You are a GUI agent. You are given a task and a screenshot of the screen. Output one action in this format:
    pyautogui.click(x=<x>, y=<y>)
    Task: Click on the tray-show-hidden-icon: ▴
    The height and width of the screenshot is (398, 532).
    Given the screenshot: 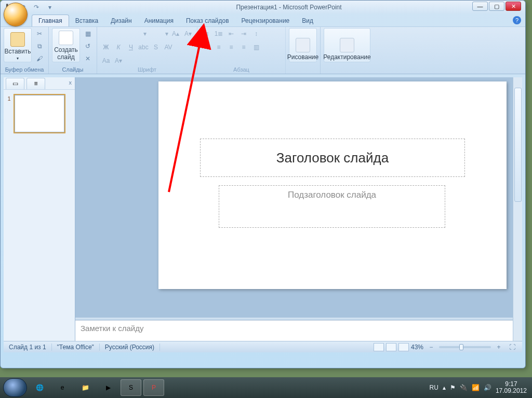 What is the action you would take?
    pyautogui.click(x=444, y=388)
    